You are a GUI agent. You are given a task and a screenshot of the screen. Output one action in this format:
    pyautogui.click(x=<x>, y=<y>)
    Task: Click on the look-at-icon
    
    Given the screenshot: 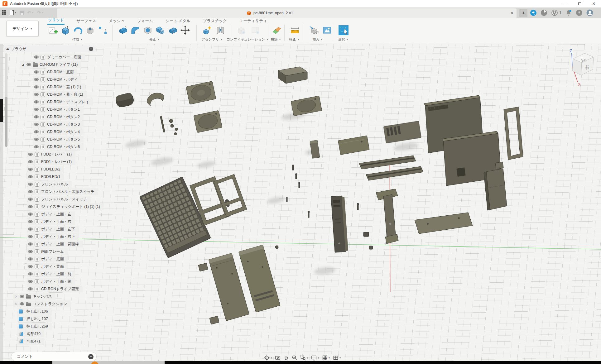 What is the action you would take?
    pyautogui.click(x=278, y=358)
    